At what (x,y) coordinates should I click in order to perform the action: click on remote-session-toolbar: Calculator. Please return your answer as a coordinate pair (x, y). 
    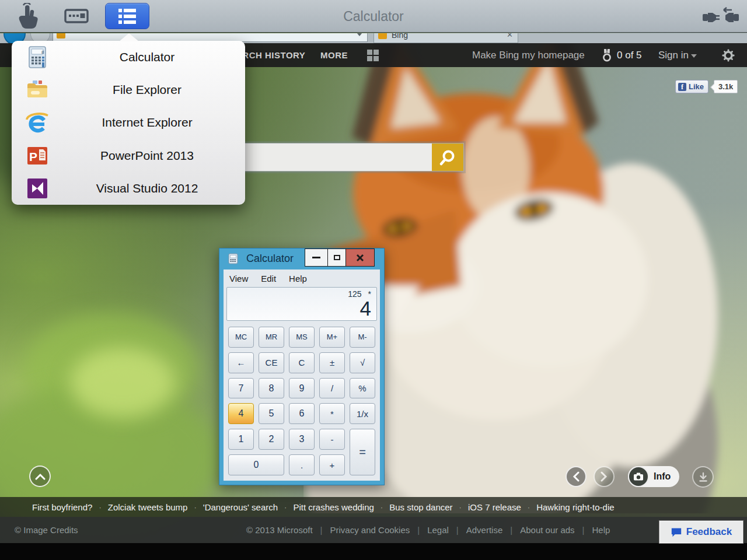
    Looking at the image, I should click on (374, 16).